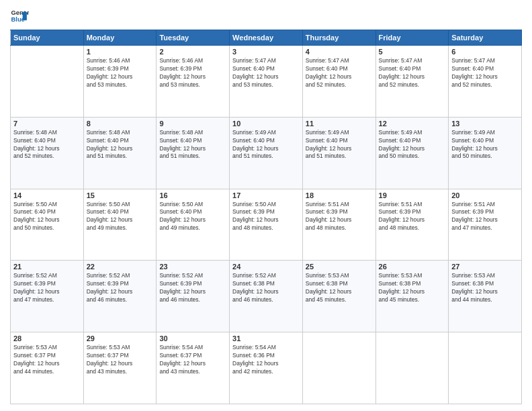 Image resolution: width=532 pixels, height=411 pixels. What do you see at coordinates (120, 267) in the screenshot?
I see `day-number: 22` at bounding box center [120, 267].